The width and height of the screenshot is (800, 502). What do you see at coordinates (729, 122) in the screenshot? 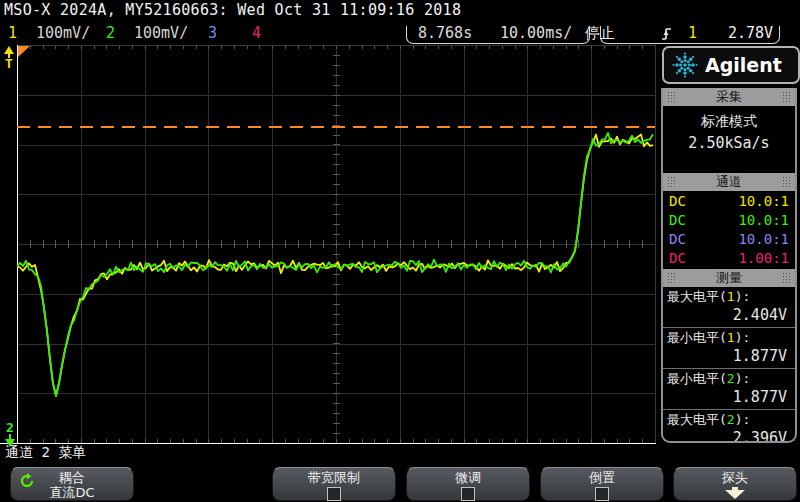
I see `acquisition-mode: 标准模式` at bounding box center [729, 122].